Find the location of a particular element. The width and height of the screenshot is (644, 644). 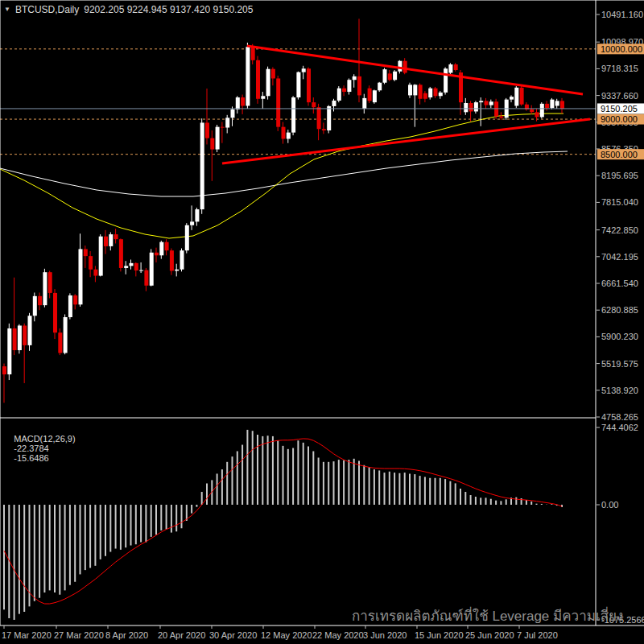

price-axis-label: 5138.920 is located at coordinates (620, 390).